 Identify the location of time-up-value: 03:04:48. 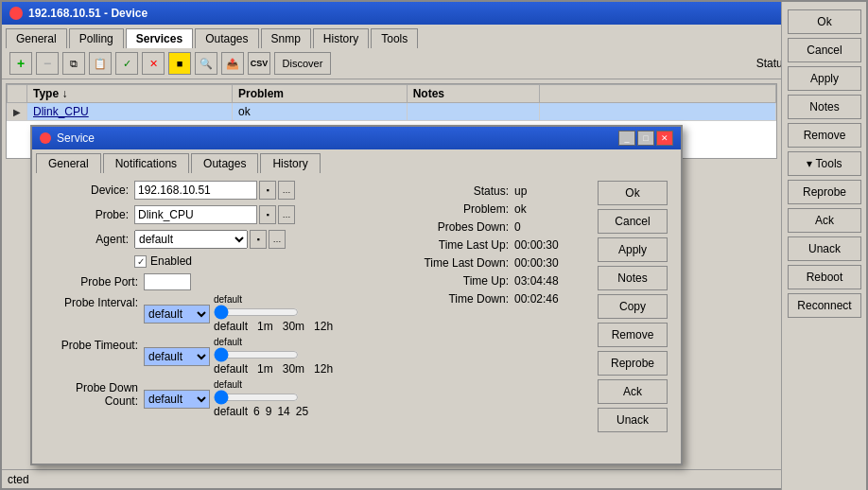
(537, 281).